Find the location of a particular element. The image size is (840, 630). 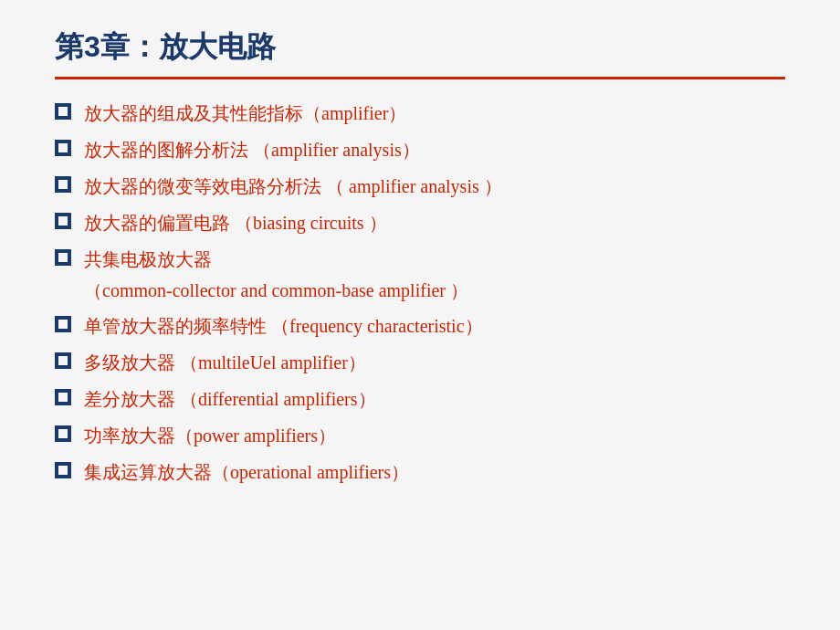

list-item: 放大器的组成及其性能指标（amplifier） is located at coordinates (420, 113).